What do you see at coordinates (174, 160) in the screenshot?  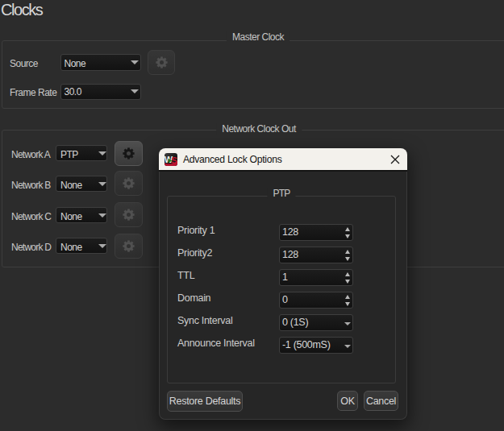 I see `svg-text: S` at bounding box center [174, 160].